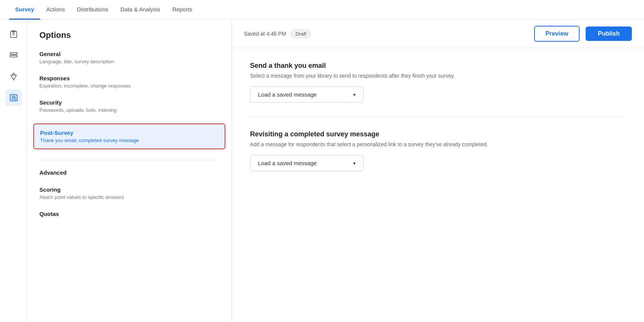 This screenshot has height=322, width=644. I want to click on option-post-survey: Post-Survey Thank you email, completed s…, so click(130, 136).